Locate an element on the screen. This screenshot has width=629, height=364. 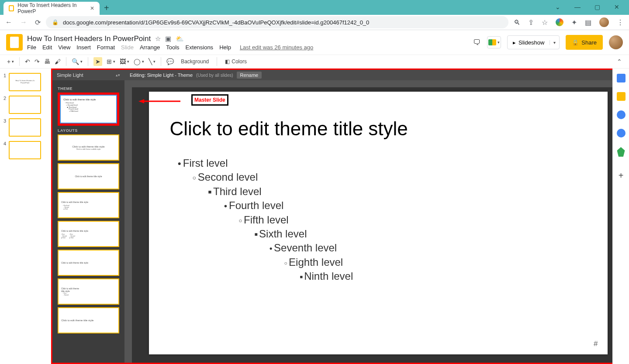
last-edit-link: Last edit was 26 minutes ago is located at coordinates (276, 47).